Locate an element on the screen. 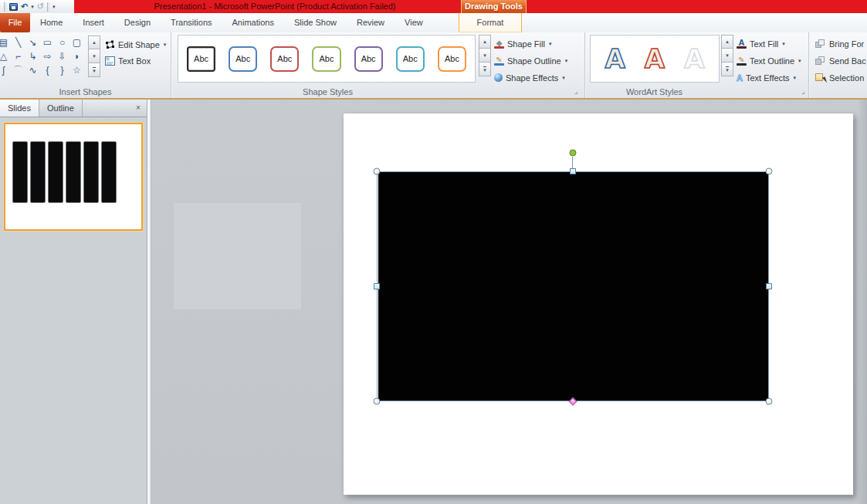 This screenshot has width=867, height=504. shape-style-green: Abc is located at coordinates (326, 59).